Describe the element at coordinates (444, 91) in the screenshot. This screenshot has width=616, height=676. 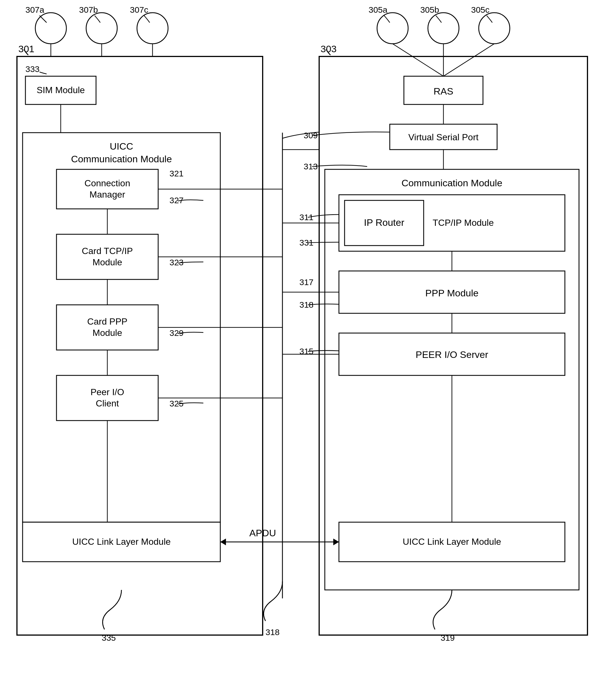
I see `ras-label: RAS` at that location.